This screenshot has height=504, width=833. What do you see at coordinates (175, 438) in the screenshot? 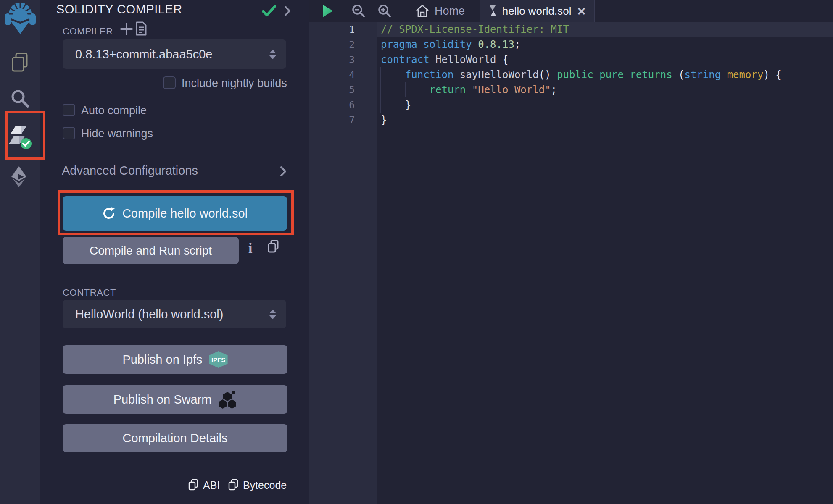
I see `compilation-details-button: Compilation Details` at bounding box center [175, 438].